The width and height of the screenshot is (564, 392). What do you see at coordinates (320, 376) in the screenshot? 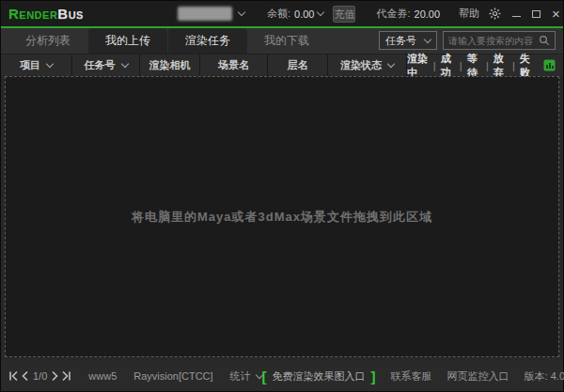
I see `free-render-entry-label: 免费渲染效果图入口` at bounding box center [320, 376].